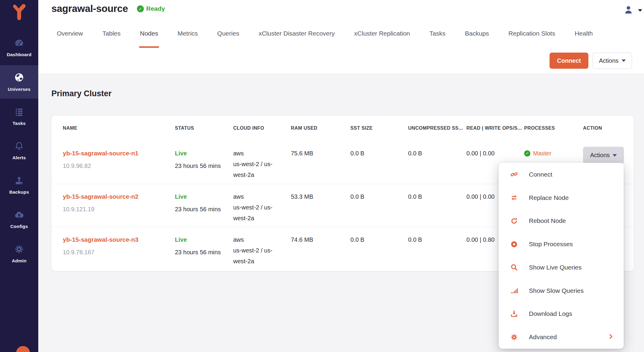  What do you see at coordinates (543, 337) in the screenshot?
I see `menu-item-label: Advanced` at bounding box center [543, 337].